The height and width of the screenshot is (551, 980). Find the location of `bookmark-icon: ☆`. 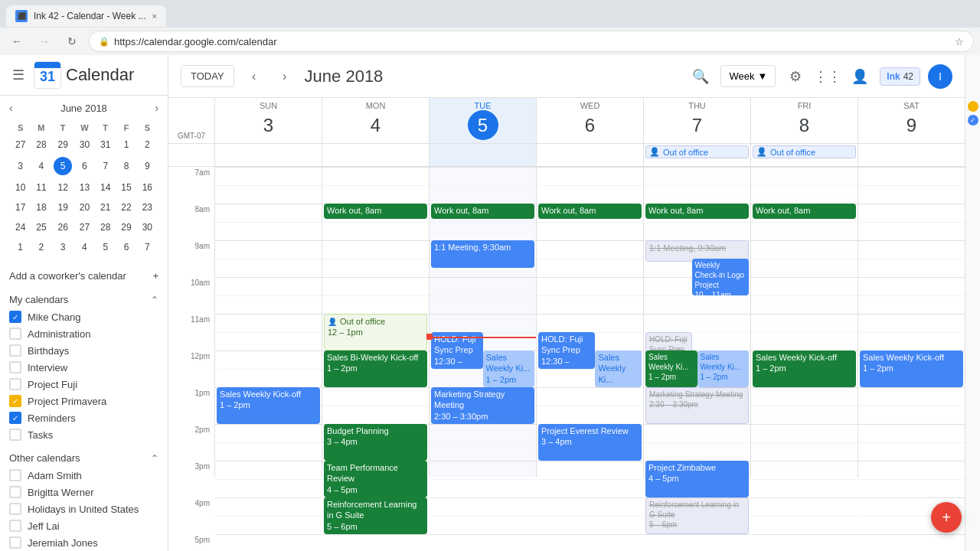

bookmark-icon: ☆ is located at coordinates (959, 41).